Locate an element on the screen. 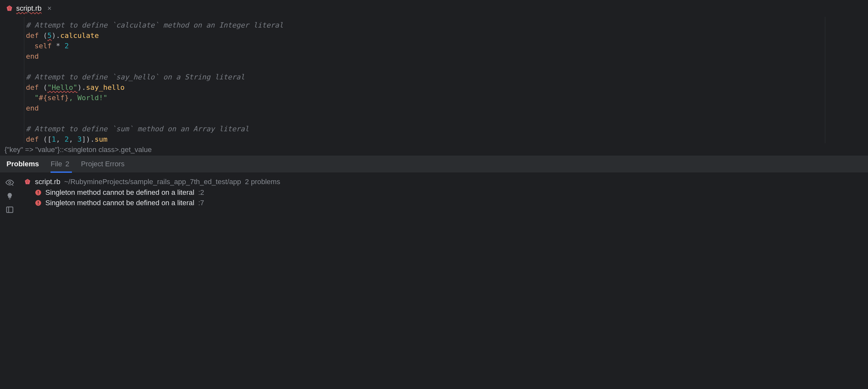 The height and width of the screenshot is (389, 868). code-comment: # Attempt to define `say_hello` on a Str… is located at coordinates (135, 77).